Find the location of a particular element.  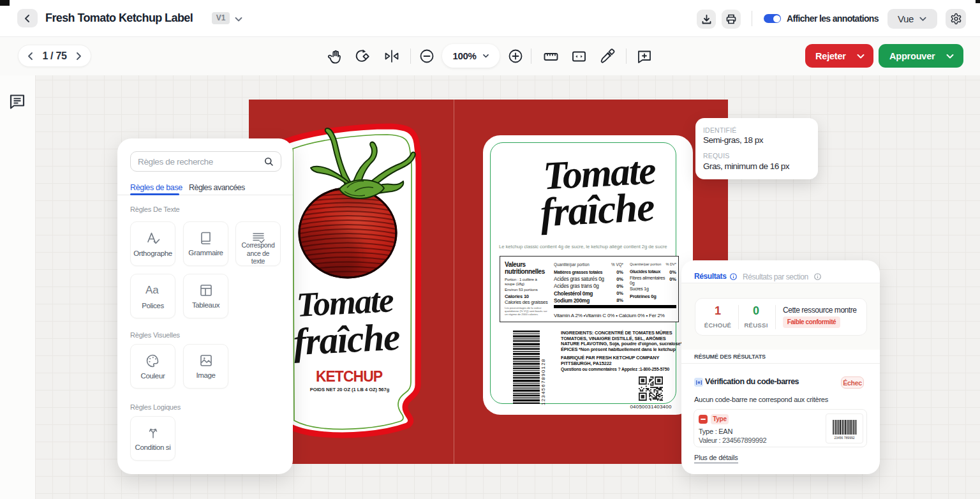

svg-text: Aa is located at coordinates (152, 290).